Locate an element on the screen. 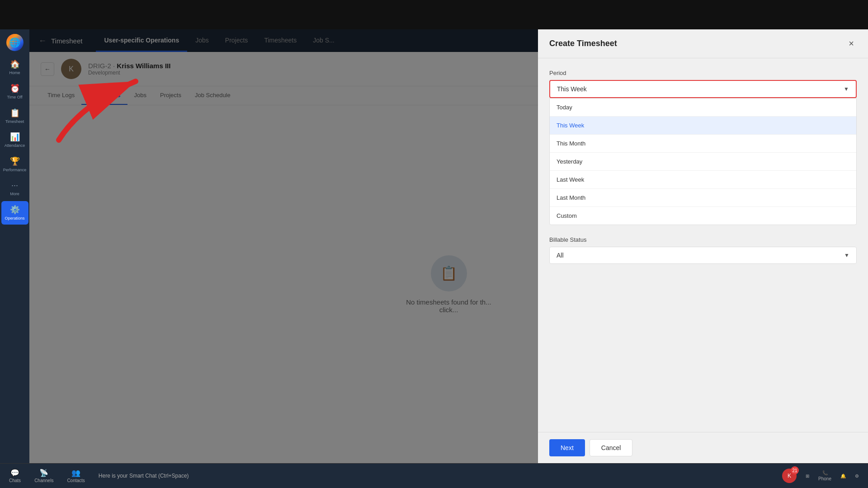 This screenshot has height=488, width=868. sidebar-item-more: ··· More is located at coordinates (15, 189).